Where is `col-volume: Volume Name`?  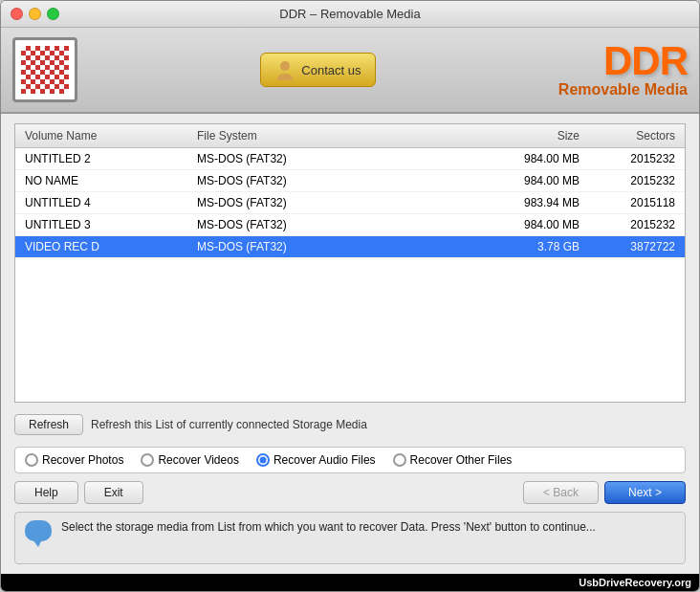 col-volume: Volume Name is located at coordinates (107, 136).